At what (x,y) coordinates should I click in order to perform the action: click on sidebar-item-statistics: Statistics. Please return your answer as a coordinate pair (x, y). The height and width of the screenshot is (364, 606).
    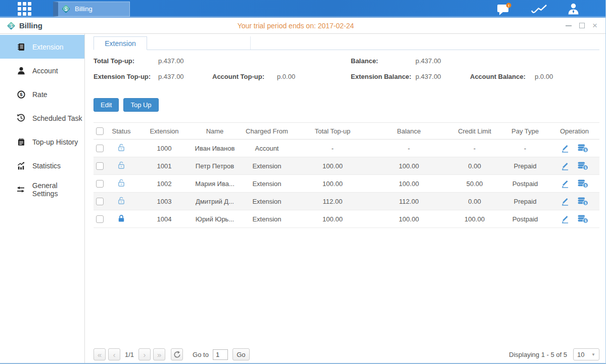
    Looking at the image, I should click on (42, 166).